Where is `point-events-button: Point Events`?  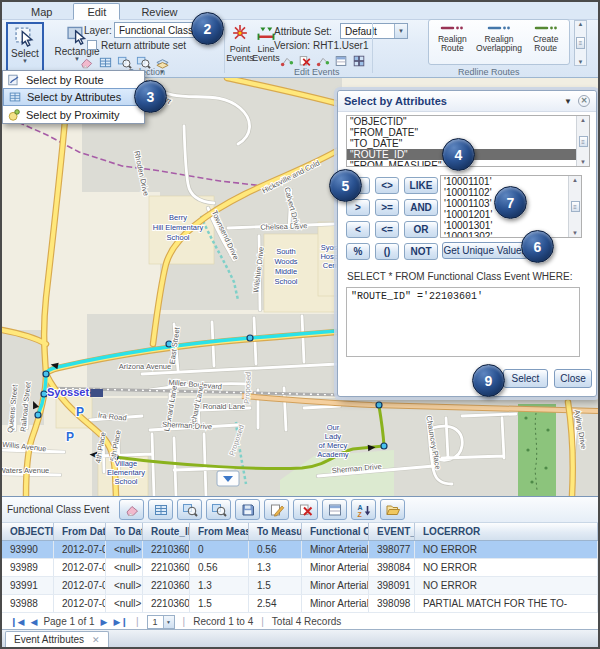 point-events-button: Point Events is located at coordinates (240, 43).